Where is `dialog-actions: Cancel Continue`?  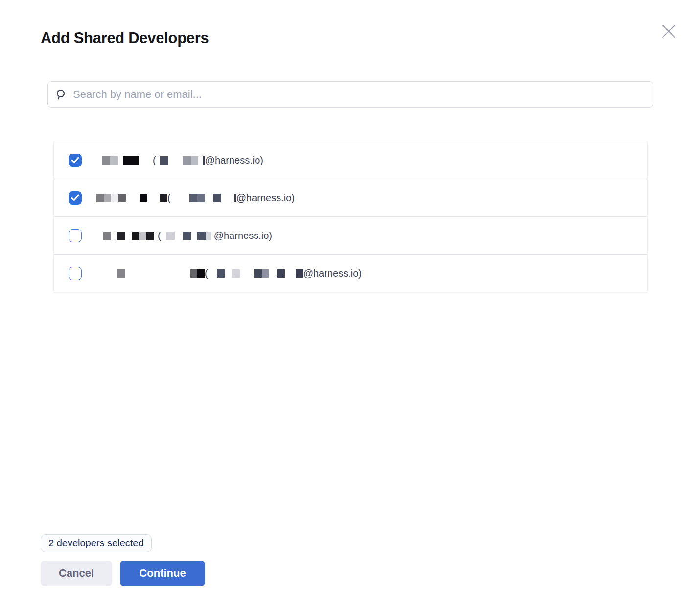
dialog-actions: Cancel Continue is located at coordinates (123, 573).